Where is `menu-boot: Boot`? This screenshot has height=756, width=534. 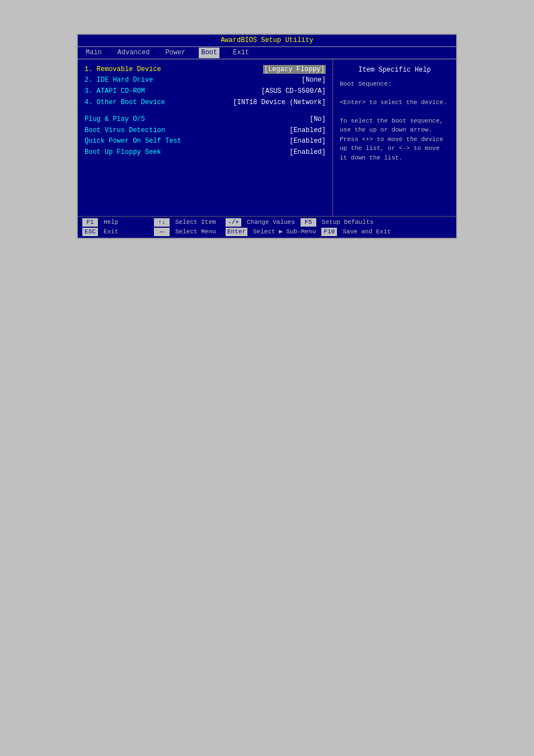
menu-boot: Boot is located at coordinates (209, 53).